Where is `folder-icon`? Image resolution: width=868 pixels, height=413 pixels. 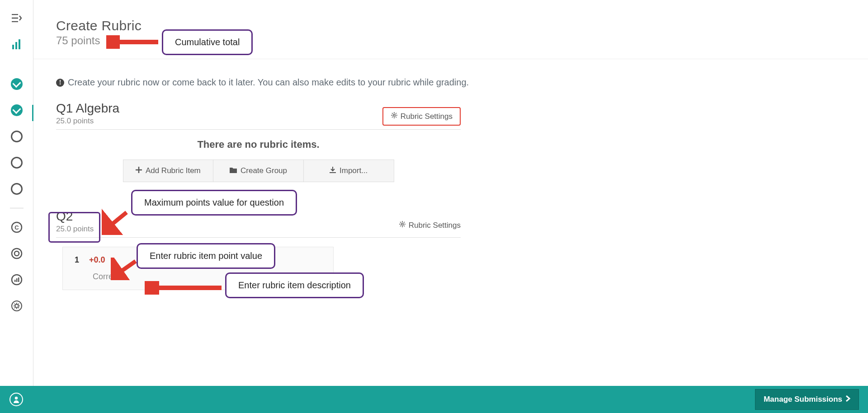
folder-icon is located at coordinates (233, 171).